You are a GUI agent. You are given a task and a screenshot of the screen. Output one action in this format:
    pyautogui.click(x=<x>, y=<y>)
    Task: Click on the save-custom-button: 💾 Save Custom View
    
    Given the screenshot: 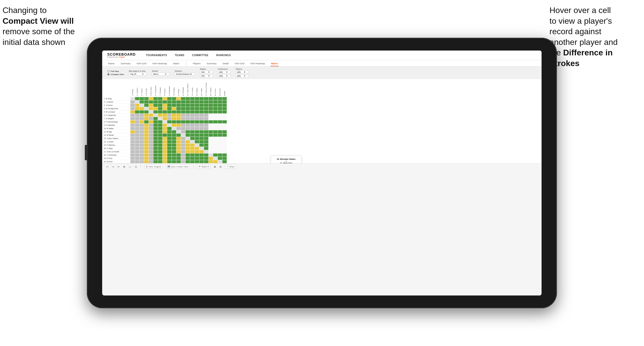 What is the action you would take?
    pyautogui.click(x=178, y=167)
    